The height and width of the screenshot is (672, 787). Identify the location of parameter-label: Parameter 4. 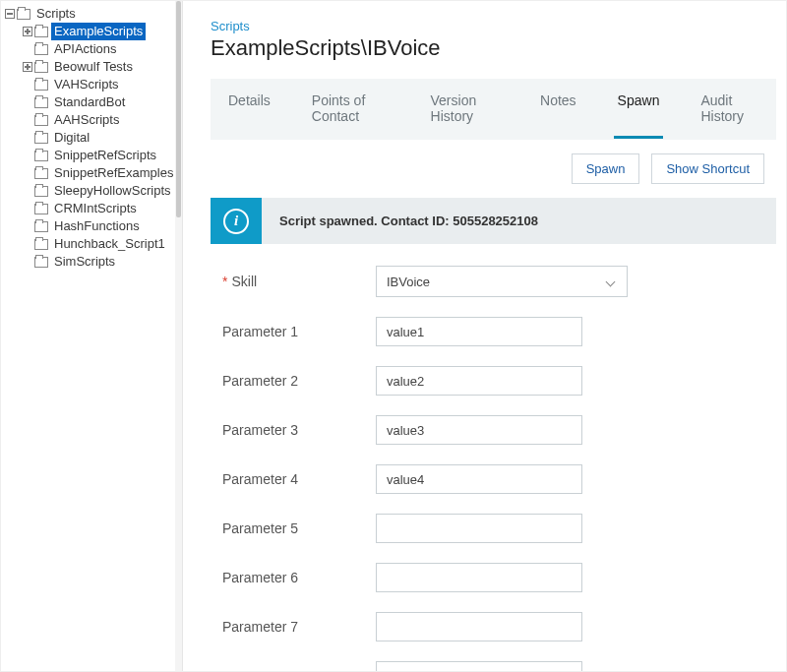
(299, 479).